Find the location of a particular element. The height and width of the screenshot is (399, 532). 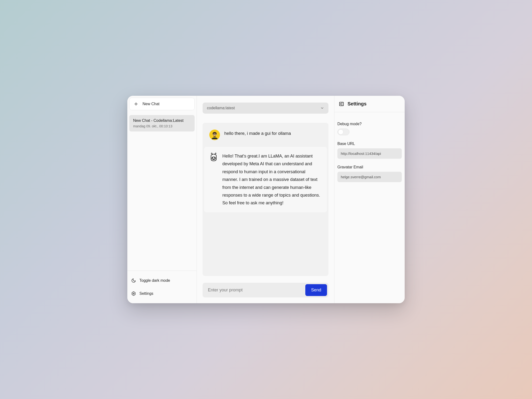

setting-base-url: Base URL is located at coordinates (369, 150).